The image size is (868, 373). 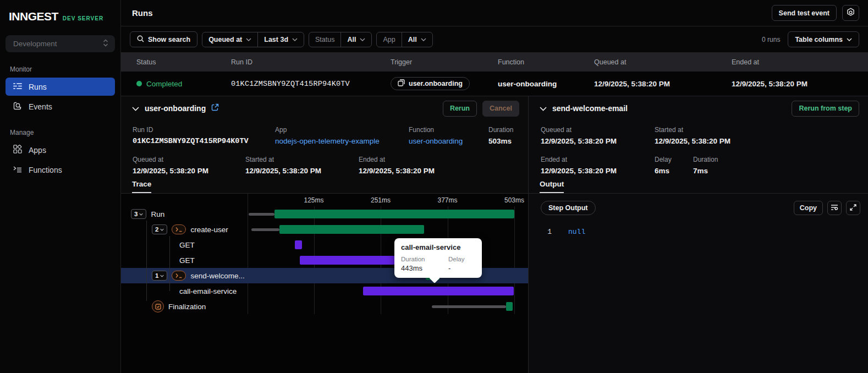 What do you see at coordinates (501, 109) in the screenshot?
I see `cancel-button: Cancel` at bounding box center [501, 109].